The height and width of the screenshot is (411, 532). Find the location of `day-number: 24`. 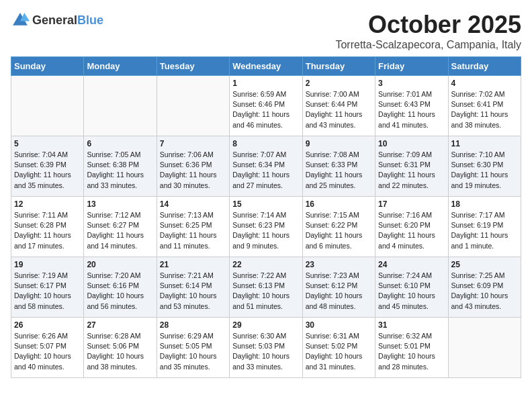

day-number: 24 is located at coordinates (411, 265).